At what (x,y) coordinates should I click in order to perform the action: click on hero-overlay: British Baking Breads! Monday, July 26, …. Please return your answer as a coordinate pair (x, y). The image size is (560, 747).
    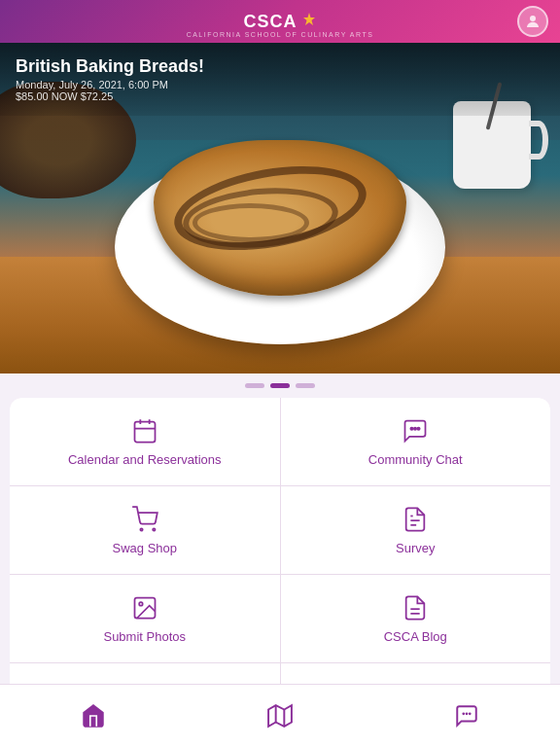
    Looking at the image, I should click on (280, 80).